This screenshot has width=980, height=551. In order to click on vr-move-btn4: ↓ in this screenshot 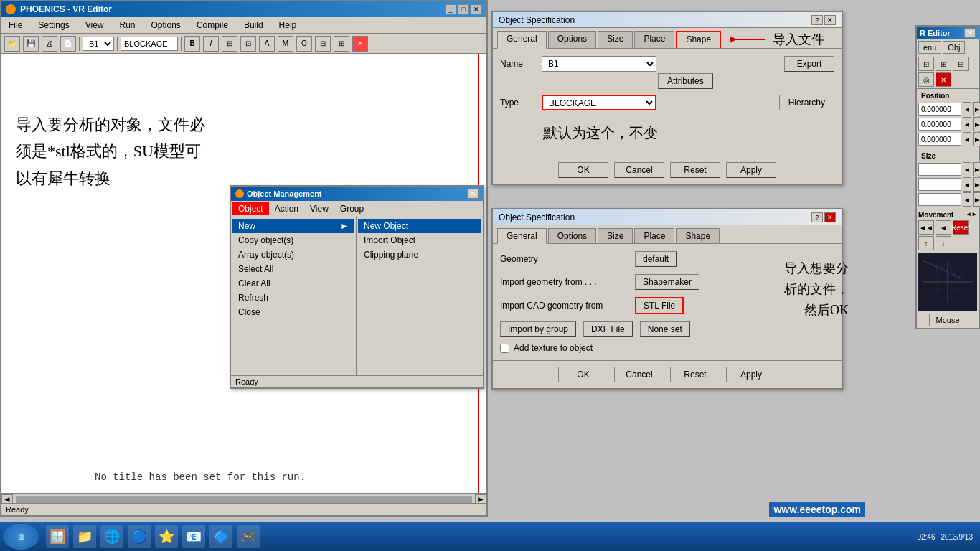, I will do `click(943, 243)`.